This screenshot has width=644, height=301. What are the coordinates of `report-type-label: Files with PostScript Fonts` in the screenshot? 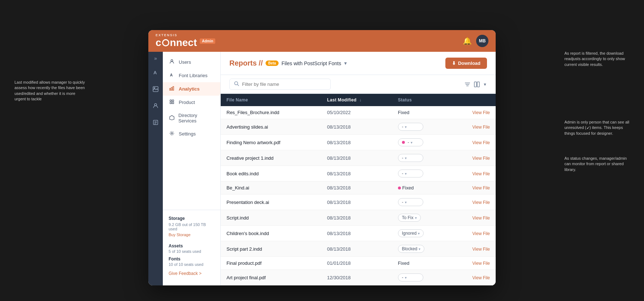 It's located at (311, 63).